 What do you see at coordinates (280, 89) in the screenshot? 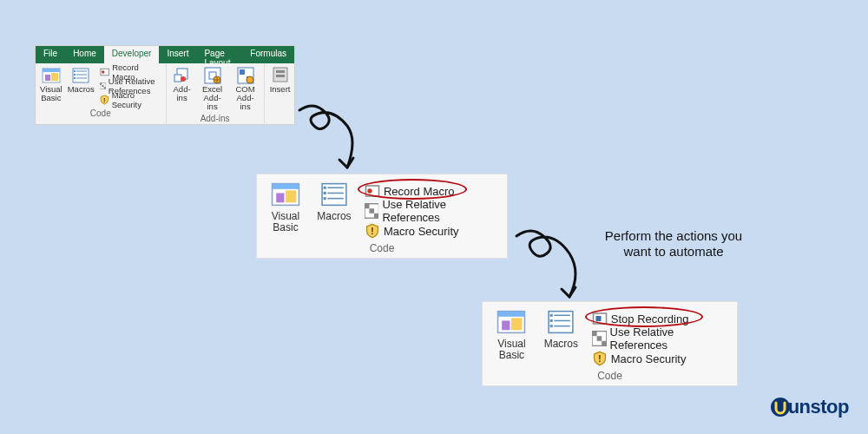
I see `insert-label: Insert` at bounding box center [280, 89].